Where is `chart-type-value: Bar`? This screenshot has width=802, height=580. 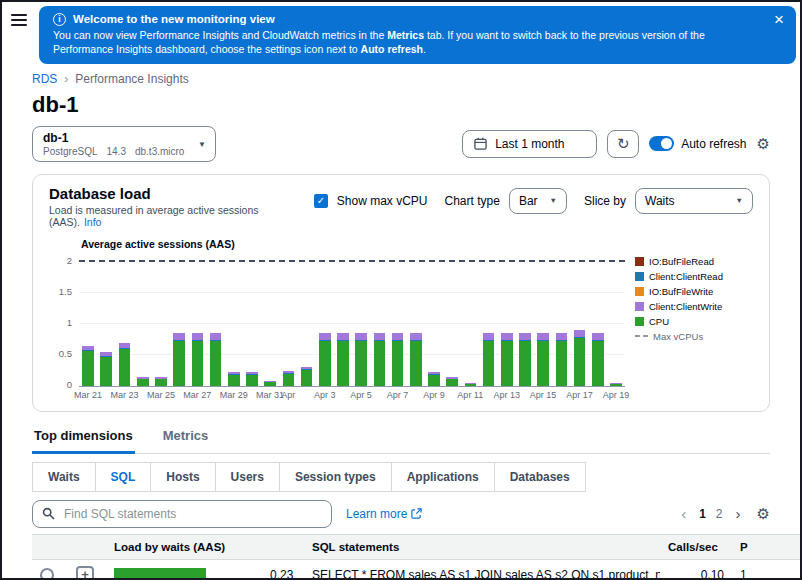 chart-type-value: Bar is located at coordinates (528, 201).